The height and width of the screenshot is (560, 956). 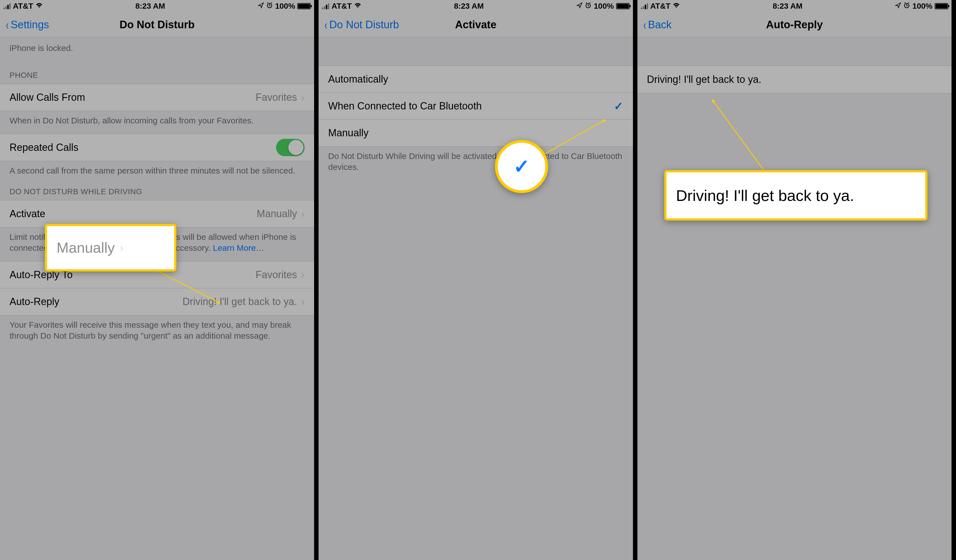 I want to click on auto-reply-cell: Auto-Reply Driving! I'll get back to ya.…, so click(x=157, y=302).